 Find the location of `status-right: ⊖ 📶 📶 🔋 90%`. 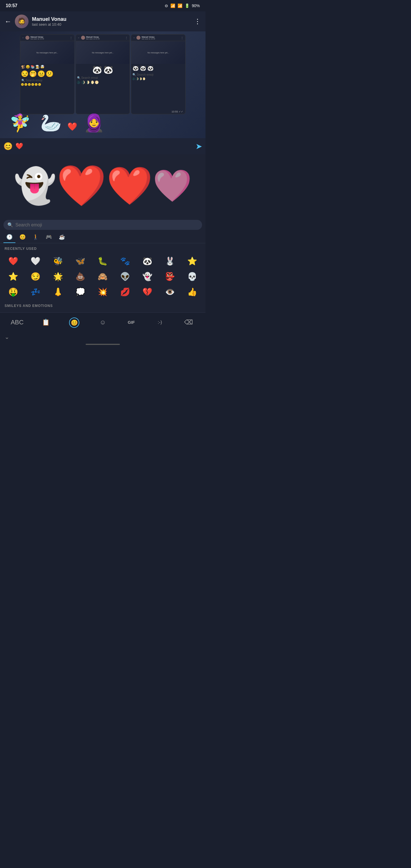

status-right: ⊖ 📶 📶 🔋 90% is located at coordinates (182, 6).